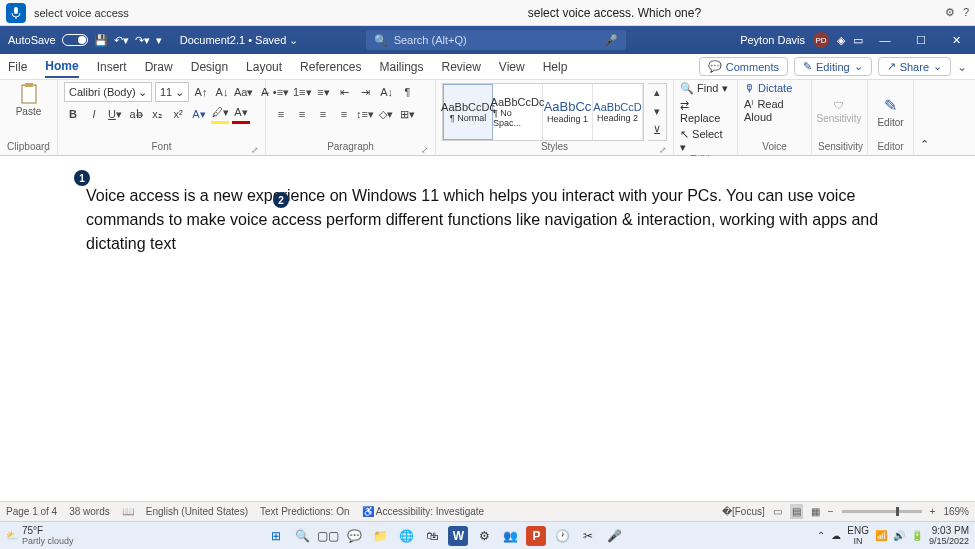 The image size is (975, 549). Describe the element at coordinates (663, 150) in the screenshot. I see `styles-launcher-icon: ⤢` at that location.